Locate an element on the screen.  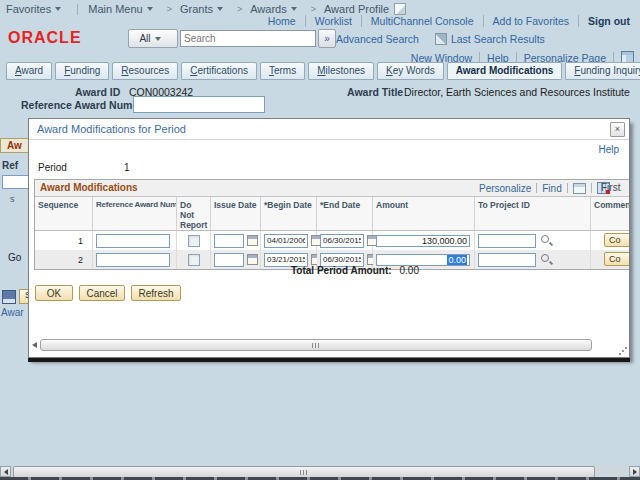
amount-value: 130,000.00 is located at coordinates (444, 241).